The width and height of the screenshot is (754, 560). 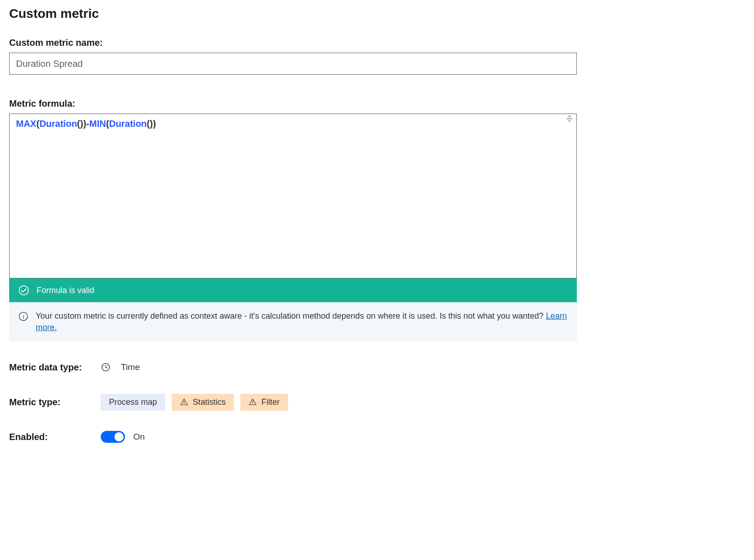 I want to click on page-title: Custom metric, so click(x=293, y=14).